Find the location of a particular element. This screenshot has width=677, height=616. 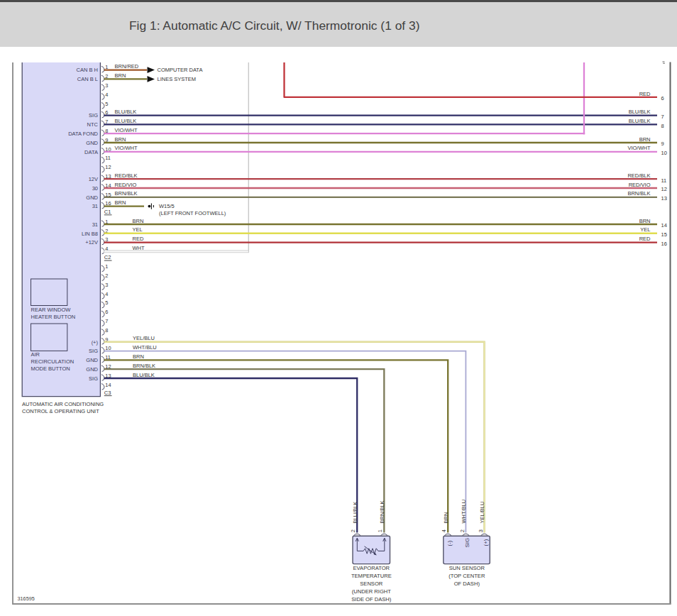

svg-text: OF DASH) is located at coordinates (467, 583).